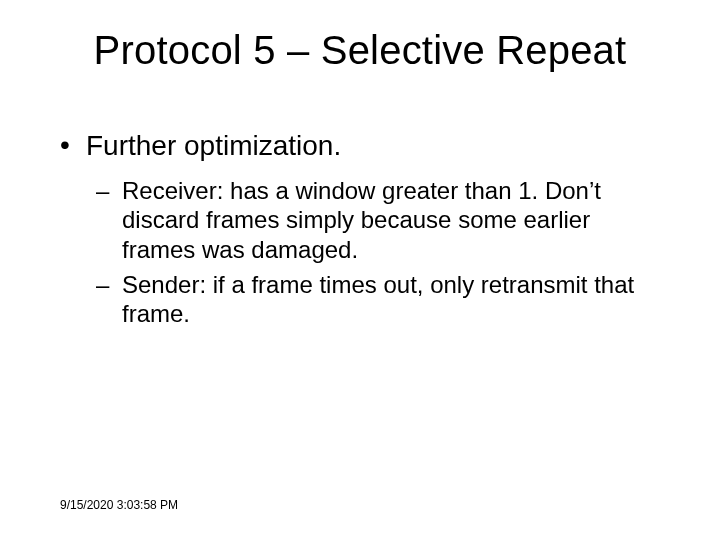 Image resolution: width=720 pixels, height=540 pixels. What do you see at coordinates (360, 146) in the screenshot?
I see `bullet-level1: • Further optimization.` at bounding box center [360, 146].